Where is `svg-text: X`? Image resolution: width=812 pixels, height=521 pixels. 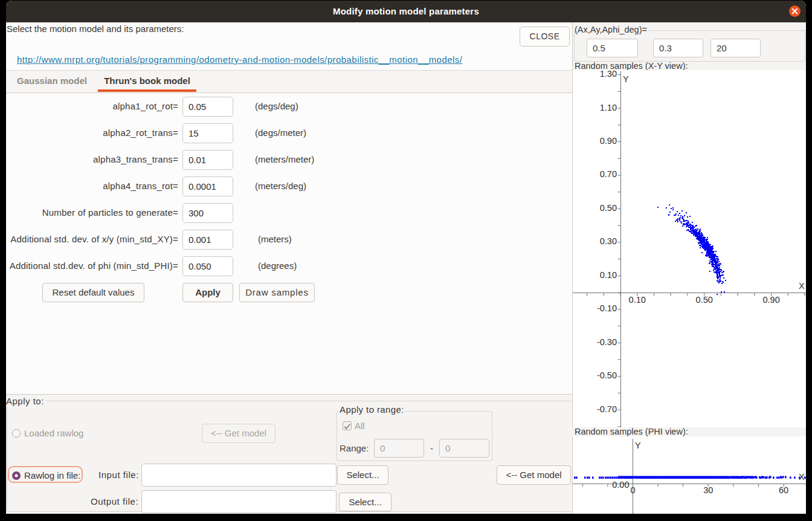 svg-text: X is located at coordinates (802, 286).